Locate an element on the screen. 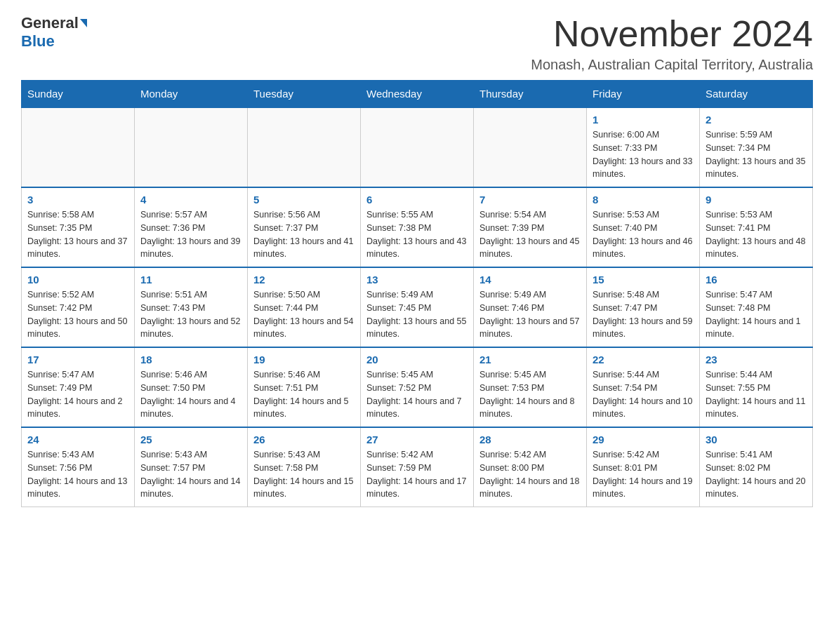 The image size is (834, 644). day-info: Sunrise: 5:52 AMSunset: 7:42 PMDaylight:… is located at coordinates (78, 314).